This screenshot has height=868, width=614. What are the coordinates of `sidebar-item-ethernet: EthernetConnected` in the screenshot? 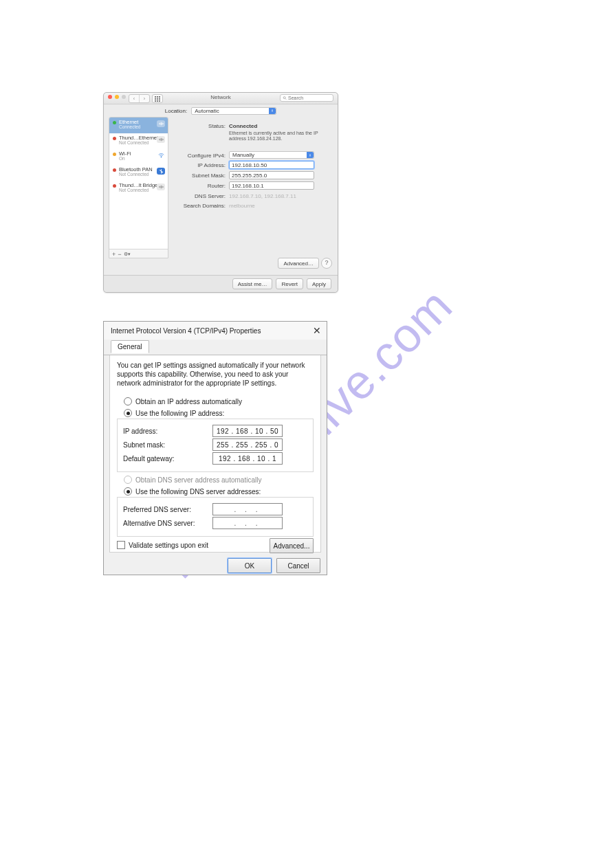 It's located at (139, 125).